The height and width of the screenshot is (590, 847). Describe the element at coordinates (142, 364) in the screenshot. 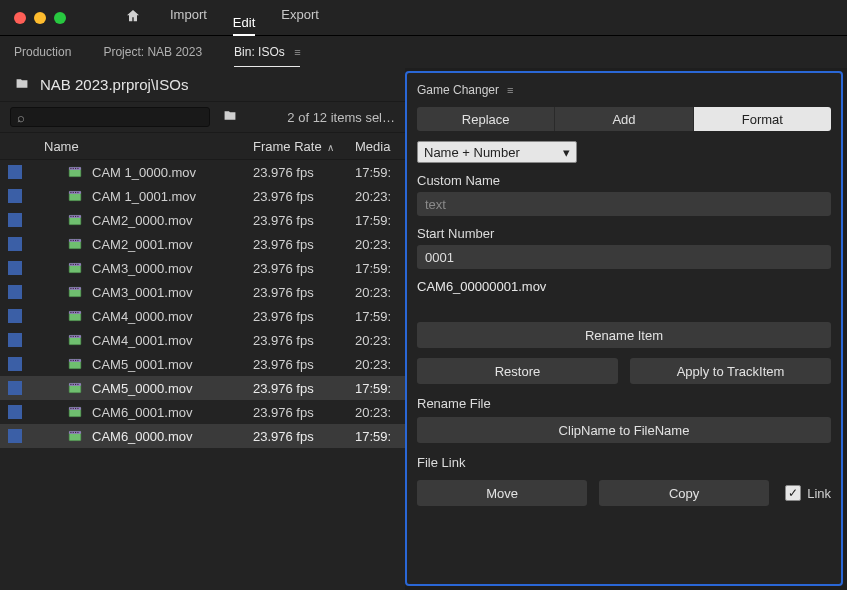

I see `clip-name: CAM5_0001.mov` at that location.